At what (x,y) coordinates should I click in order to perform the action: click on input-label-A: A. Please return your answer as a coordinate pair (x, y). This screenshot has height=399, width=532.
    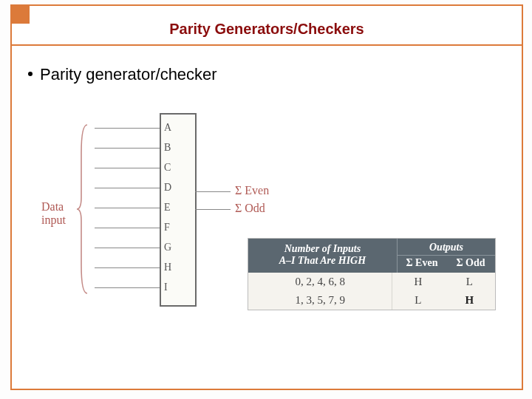
    Looking at the image, I should click on (171, 128).